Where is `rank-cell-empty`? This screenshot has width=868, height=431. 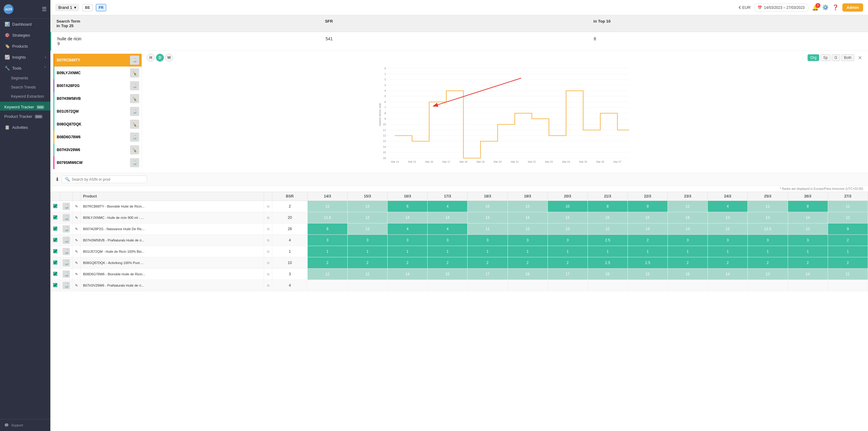
rank-cell-empty is located at coordinates (688, 286).